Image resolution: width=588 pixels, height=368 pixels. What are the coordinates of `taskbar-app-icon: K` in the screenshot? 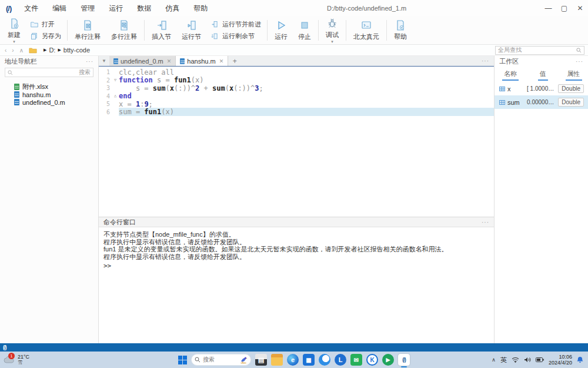 It's located at (372, 360).